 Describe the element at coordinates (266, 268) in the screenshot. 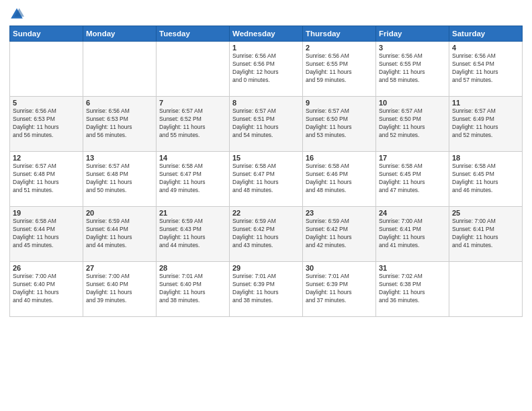

I see `day-number: 29` at that location.